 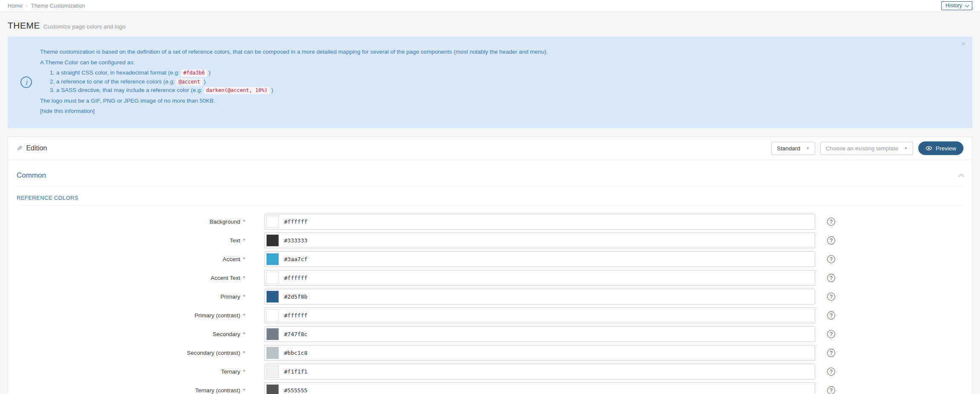 I want to click on field-label: Accent Text *, so click(x=131, y=278).